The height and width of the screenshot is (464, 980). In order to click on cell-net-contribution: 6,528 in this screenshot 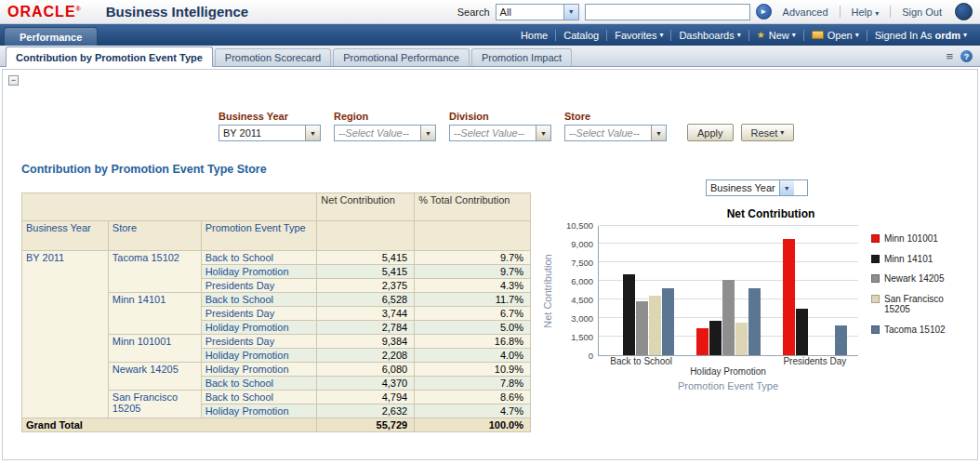, I will do `click(366, 299)`.